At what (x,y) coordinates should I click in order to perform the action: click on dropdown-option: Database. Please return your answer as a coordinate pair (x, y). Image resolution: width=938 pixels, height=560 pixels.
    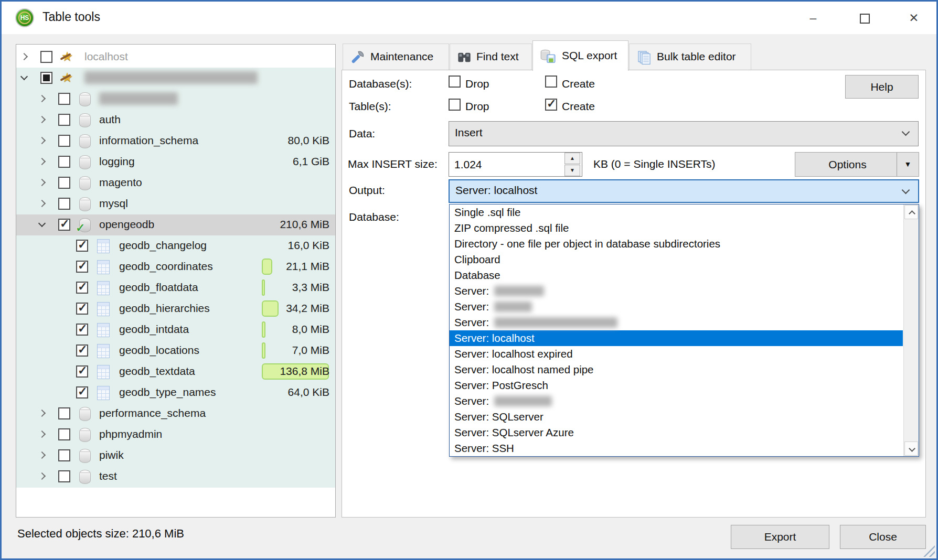
    Looking at the image, I should click on (676, 275).